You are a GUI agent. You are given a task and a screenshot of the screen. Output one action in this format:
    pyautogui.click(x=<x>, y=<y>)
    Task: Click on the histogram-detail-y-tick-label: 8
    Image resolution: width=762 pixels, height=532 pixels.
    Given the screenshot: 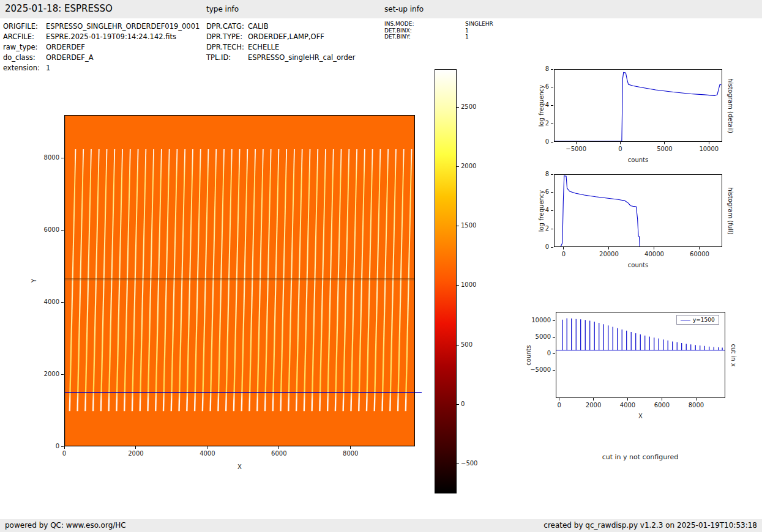 What is the action you would take?
    pyautogui.click(x=529, y=68)
    